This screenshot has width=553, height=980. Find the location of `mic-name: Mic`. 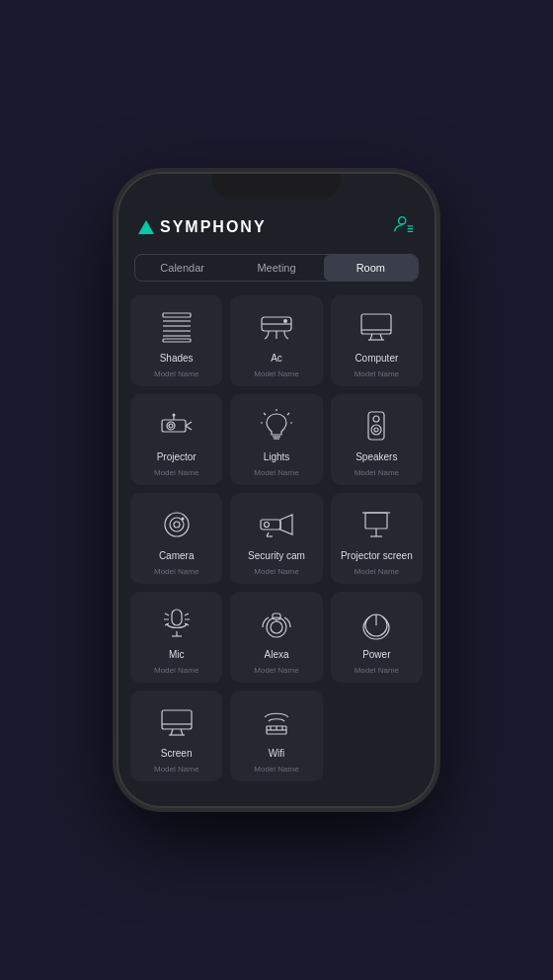

mic-name: Mic is located at coordinates (177, 654).